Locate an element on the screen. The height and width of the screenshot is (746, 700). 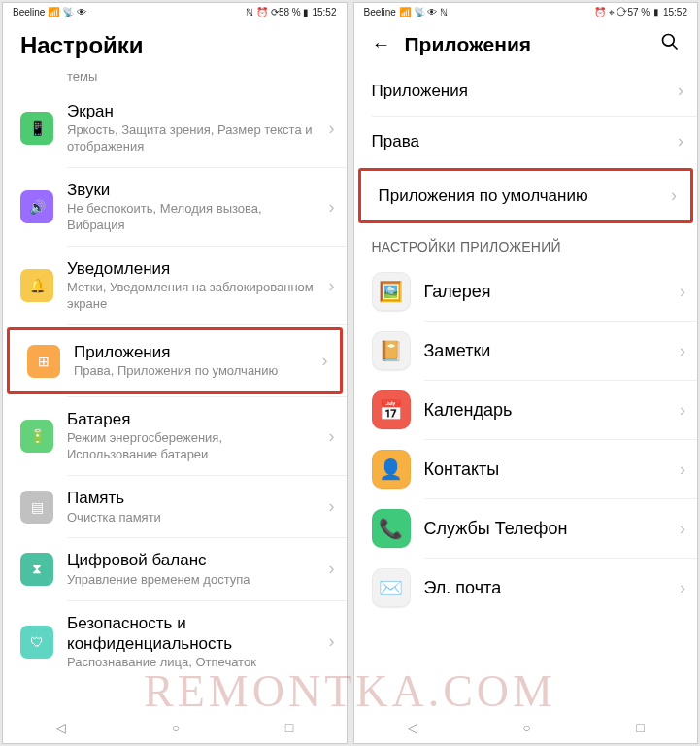
app-icon: 👤 is located at coordinates (391, 469).